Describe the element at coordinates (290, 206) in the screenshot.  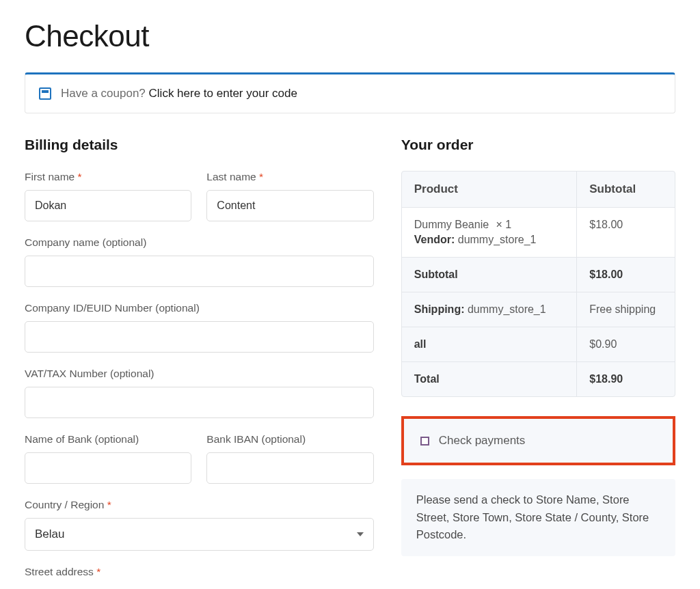
I see `last-name-input` at that location.